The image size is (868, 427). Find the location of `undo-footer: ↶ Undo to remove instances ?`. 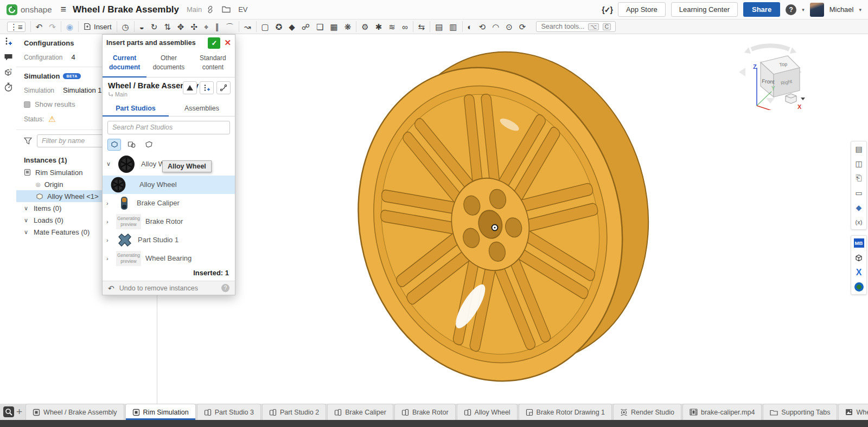

undo-footer: ↶ Undo to remove instances ? is located at coordinates (169, 288).